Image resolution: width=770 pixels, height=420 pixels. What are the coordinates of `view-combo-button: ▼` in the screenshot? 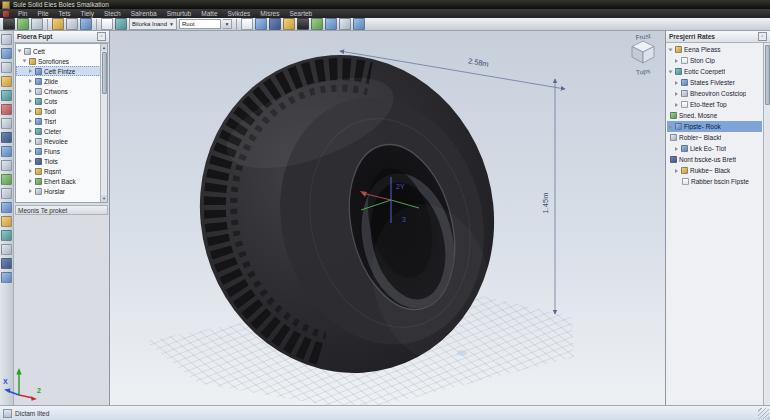 It's located at (228, 24).